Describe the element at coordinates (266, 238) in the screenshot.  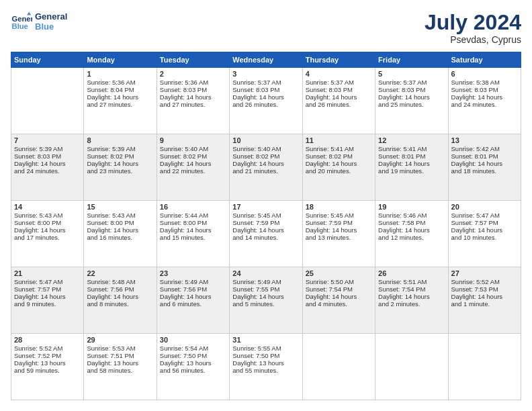
I see `day-info-line: and 14 minutes.` at that location.